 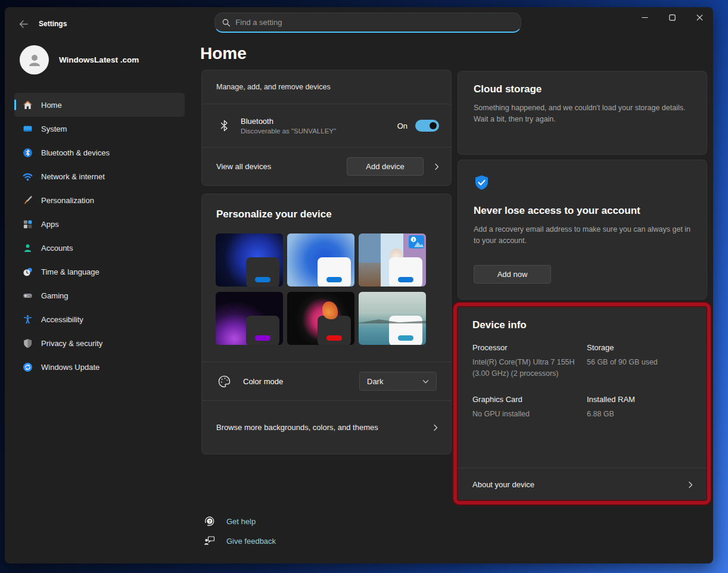 What do you see at coordinates (326, 126) in the screenshot?
I see `bluetooth-row: Bluetooth Discoverable as "SUNVALLEY" On` at bounding box center [326, 126].